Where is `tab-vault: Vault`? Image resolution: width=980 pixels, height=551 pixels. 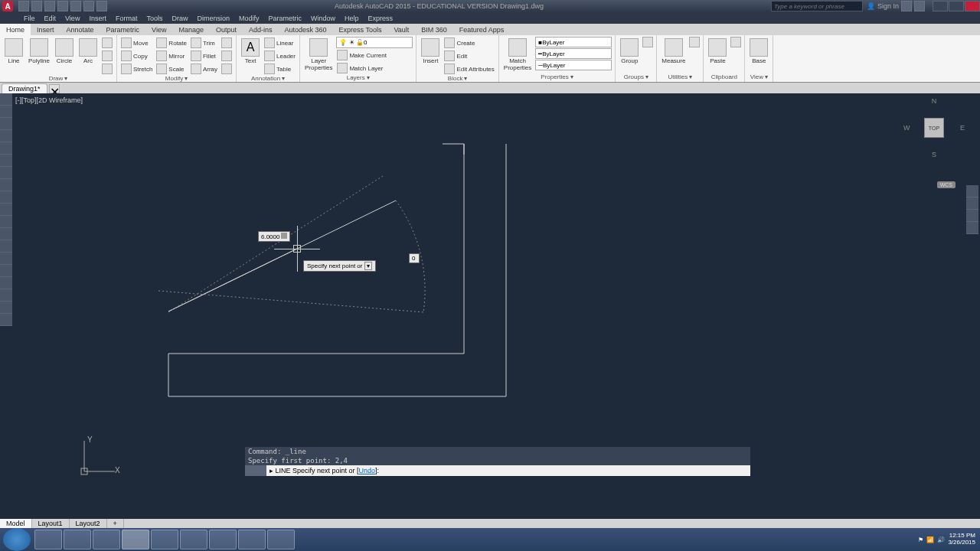 tab-vault: Vault is located at coordinates (401, 29).